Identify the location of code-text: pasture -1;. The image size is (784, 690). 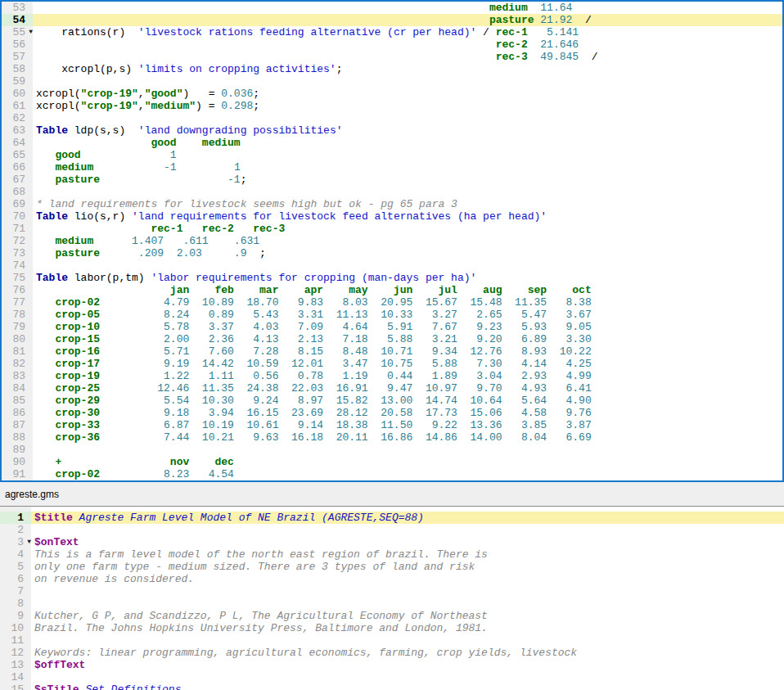
(408, 180).